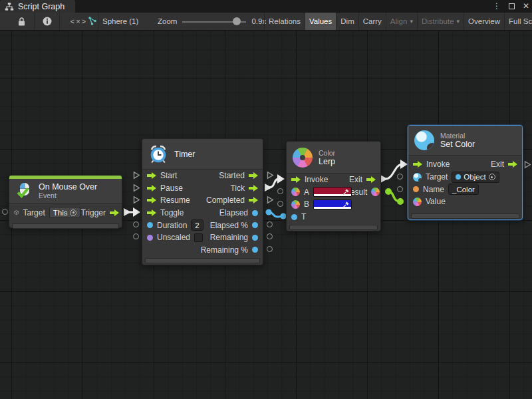 The width and height of the screenshot is (532, 399). Describe the element at coordinates (303, 158) in the screenshot. I see `color-wheel-icon` at that location.